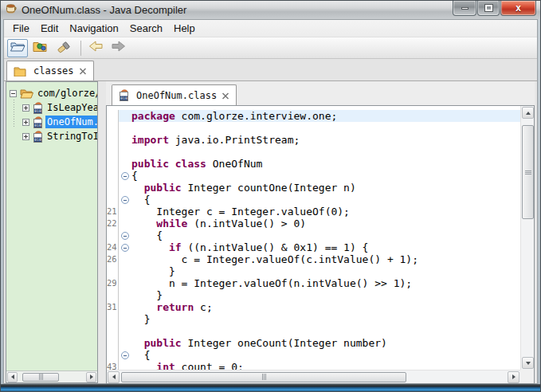 The image size is (541, 392). What do you see at coordinates (314, 140) in the screenshot?
I see `code-line: import java.io.PrintStream;` at bounding box center [314, 140].